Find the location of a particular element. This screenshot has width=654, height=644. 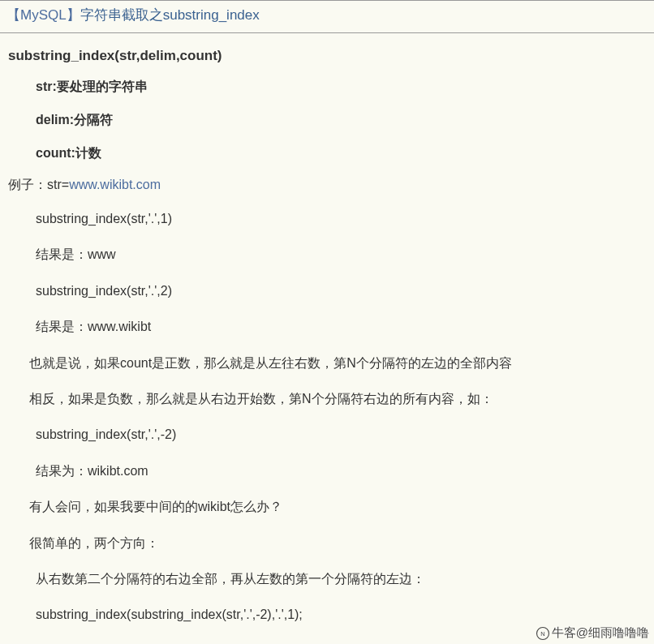

watermark: N牛客@细雨噜噜噜 is located at coordinates (592, 633).